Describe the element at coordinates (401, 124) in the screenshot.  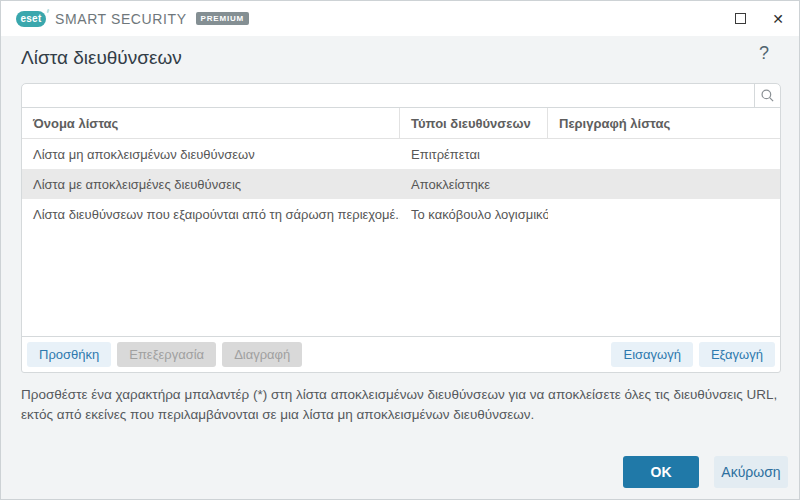
I see `table-header: Όνομα λίστας Τύποι διευθύνσεων Περιγραφή…` at that location.